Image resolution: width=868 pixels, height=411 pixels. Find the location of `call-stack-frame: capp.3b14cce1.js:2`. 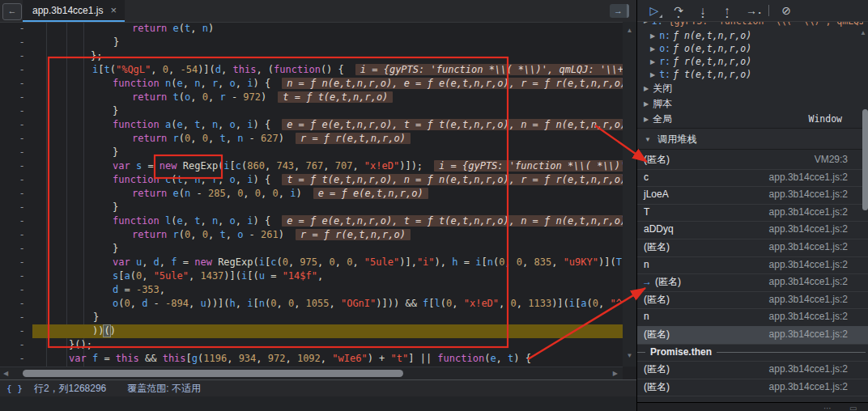

call-stack-frame: capp.3b14cce1.js:2 is located at coordinates (753, 178).